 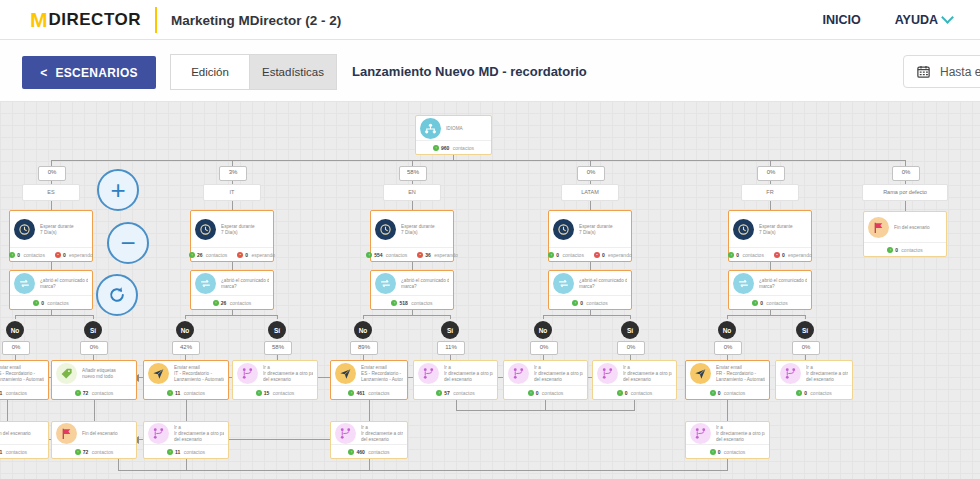 I want to click on branch-si-percent: 11%, so click(x=451, y=348).